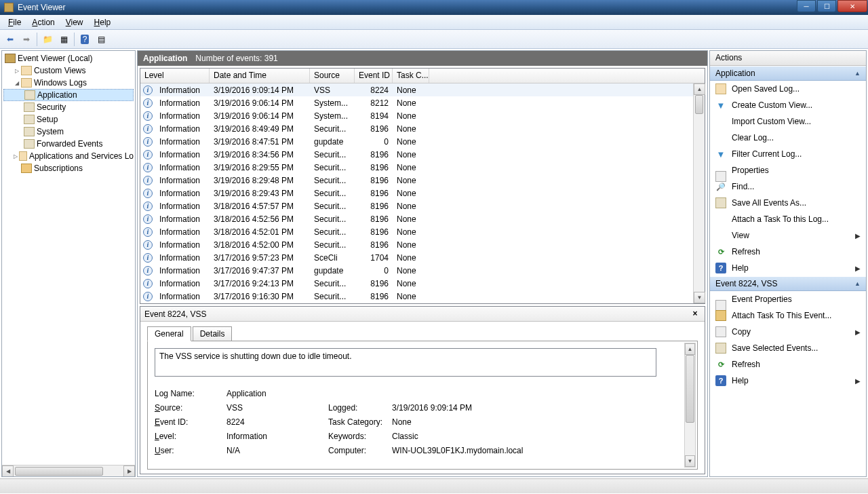 Image resolution: width=868 pixels, height=494 pixels. I want to click on tree-security: Security, so click(68, 107).